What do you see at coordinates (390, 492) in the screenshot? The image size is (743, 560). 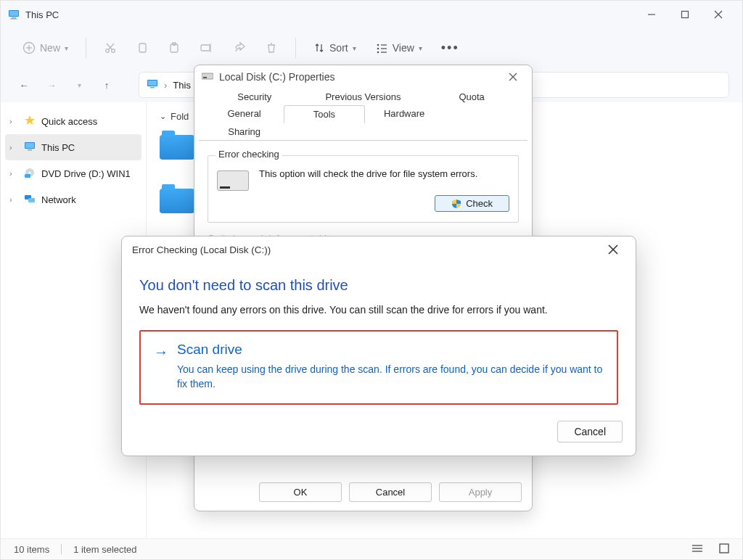 I see `properties-footer: OK Cancel Apply` at bounding box center [390, 492].